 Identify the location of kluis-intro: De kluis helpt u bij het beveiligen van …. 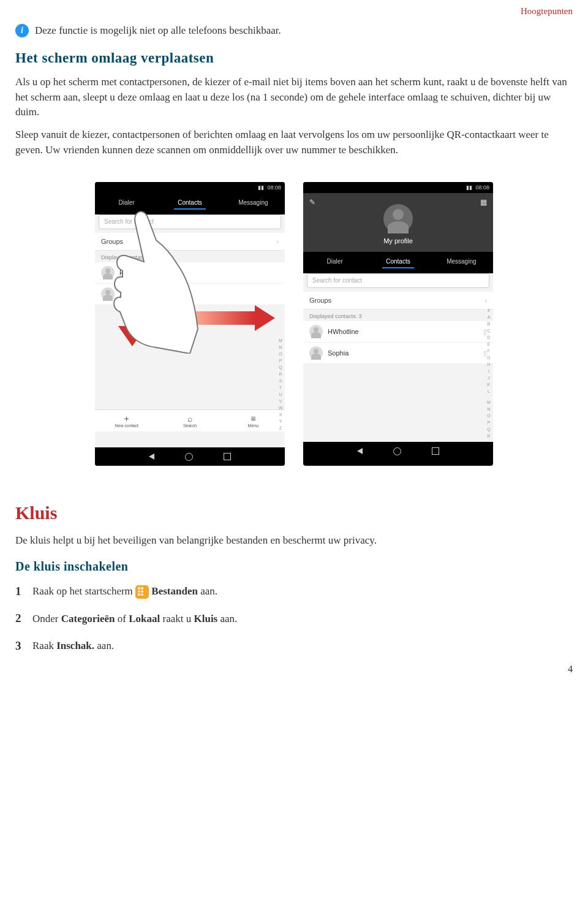
(294, 541).